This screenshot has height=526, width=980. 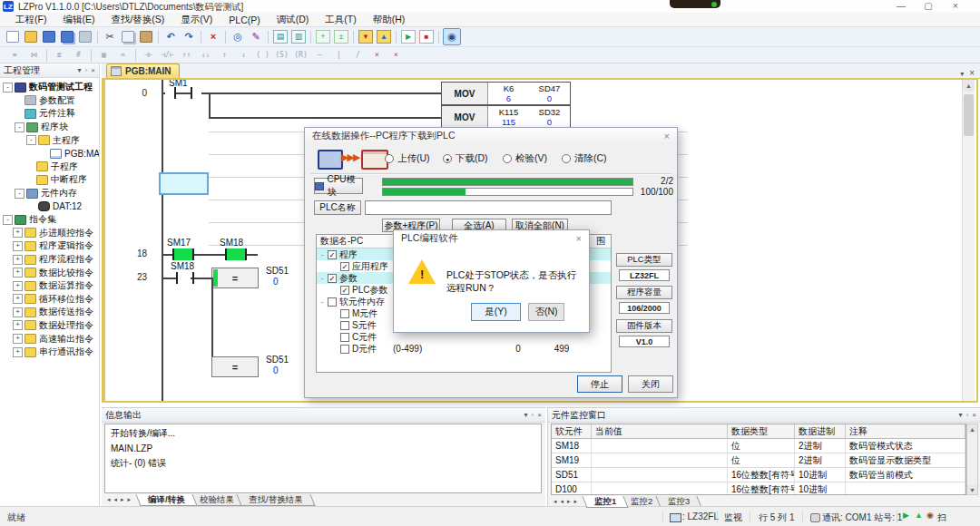 What do you see at coordinates (644, 292) in the screenshot?
I see `program-capacity-button: 程序容量` at bounding box center [644, 292].